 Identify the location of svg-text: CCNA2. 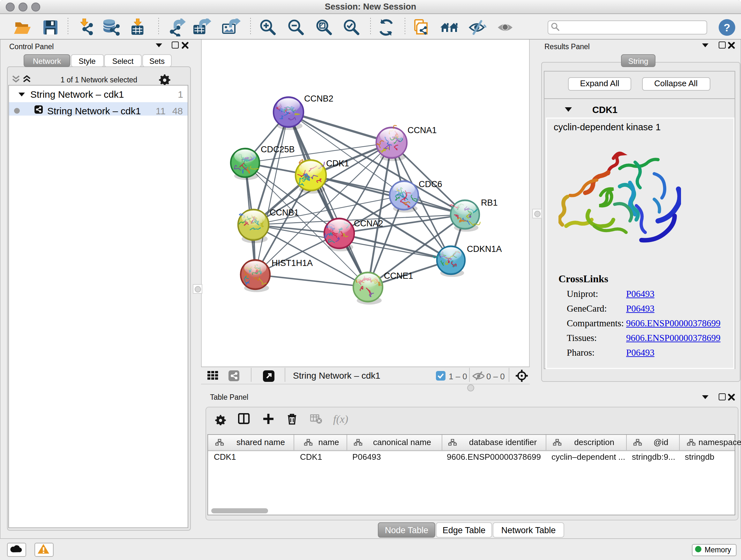
(368, 223).